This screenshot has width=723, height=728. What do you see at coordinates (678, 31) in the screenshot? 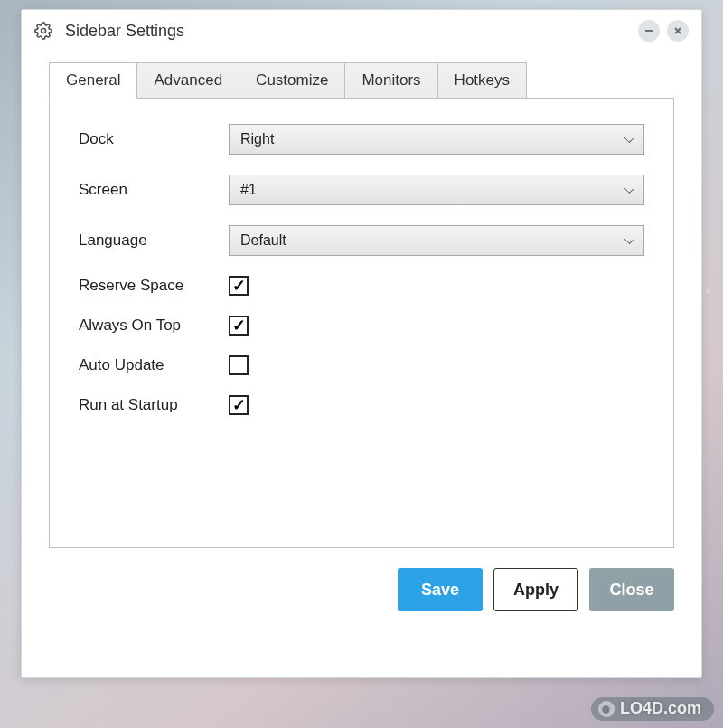
I see `close-button` at bounding box center [678, 31].